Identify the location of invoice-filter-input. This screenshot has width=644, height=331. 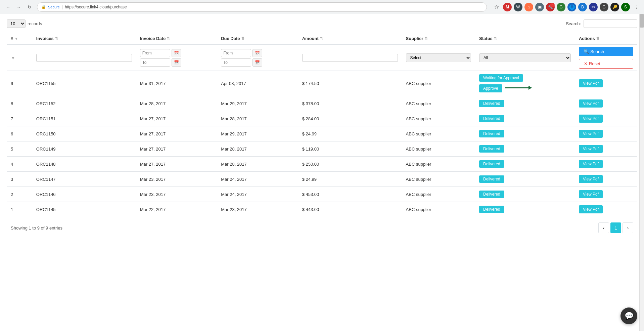
(84, 58).